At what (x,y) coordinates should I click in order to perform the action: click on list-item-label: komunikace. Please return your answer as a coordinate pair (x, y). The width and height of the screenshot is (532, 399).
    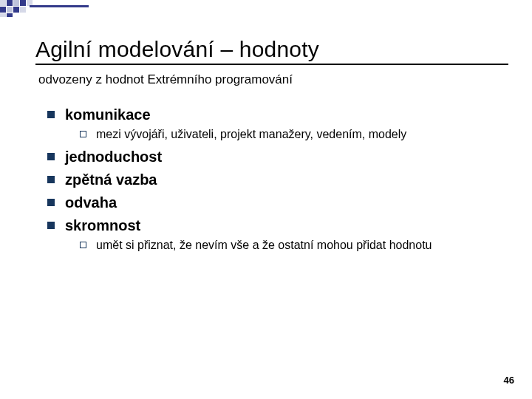
    Looking at the image, I should click on (108, 115).